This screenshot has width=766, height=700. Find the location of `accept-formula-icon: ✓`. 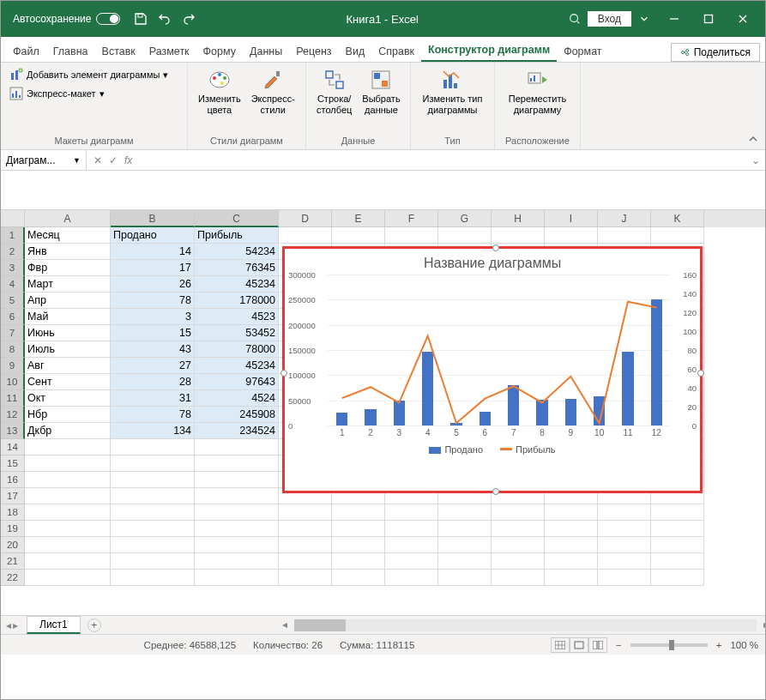

accept-formula-icon: ✓ is located at coordinates (113, 160).